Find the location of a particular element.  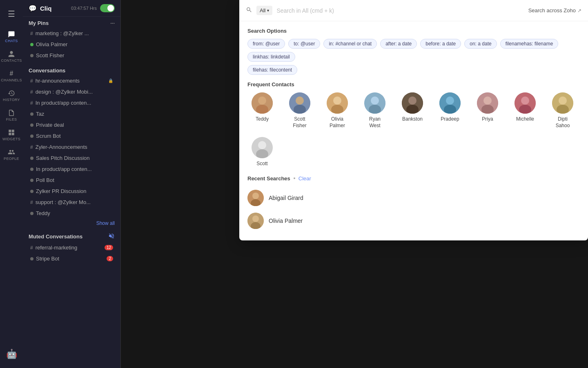

my-pins-label: My Pins is located at coordinates (38, 23).